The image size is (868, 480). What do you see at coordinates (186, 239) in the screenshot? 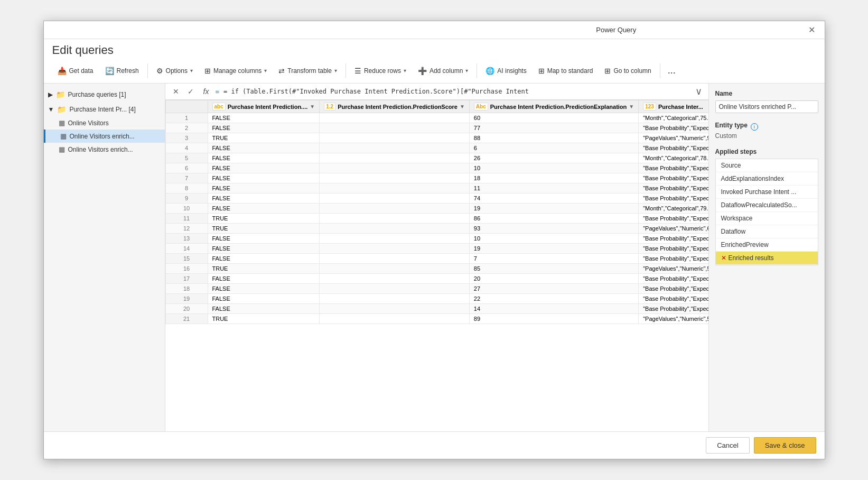
I see `row-number: 13` at bounding box center [186, 239].